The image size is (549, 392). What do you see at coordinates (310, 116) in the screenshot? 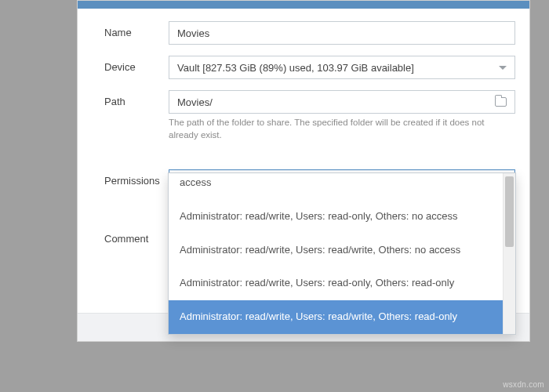
I see `row-path: Path Movies/ The path of the folder to s…` at bounding box center [310, 116].